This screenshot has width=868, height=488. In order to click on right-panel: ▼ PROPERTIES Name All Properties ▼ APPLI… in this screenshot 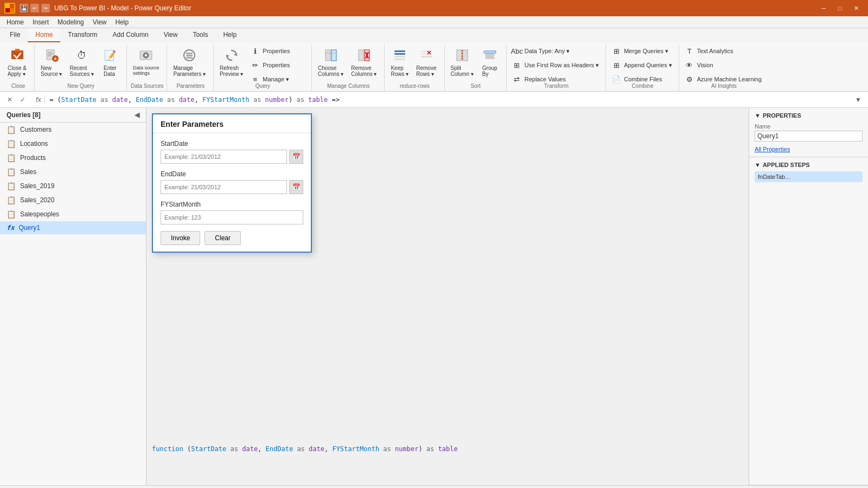, I will do `click(808, 297)`.